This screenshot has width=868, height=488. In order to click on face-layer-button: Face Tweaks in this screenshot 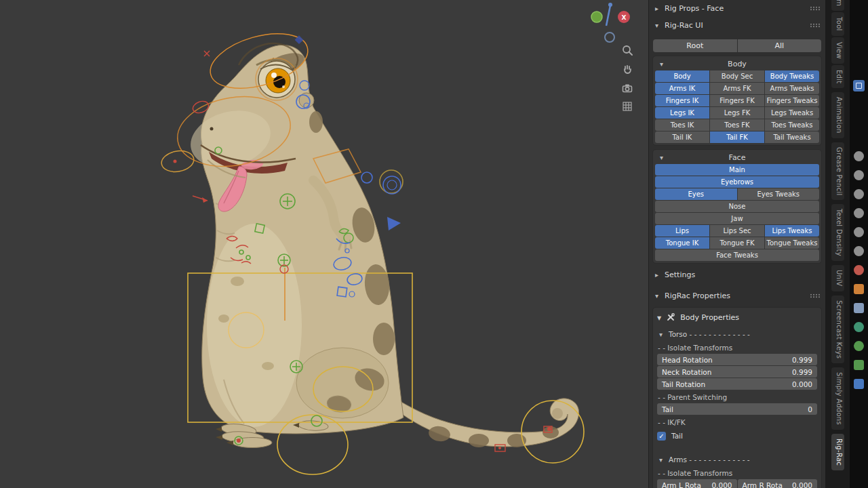, I will do `click(737, 255)`.